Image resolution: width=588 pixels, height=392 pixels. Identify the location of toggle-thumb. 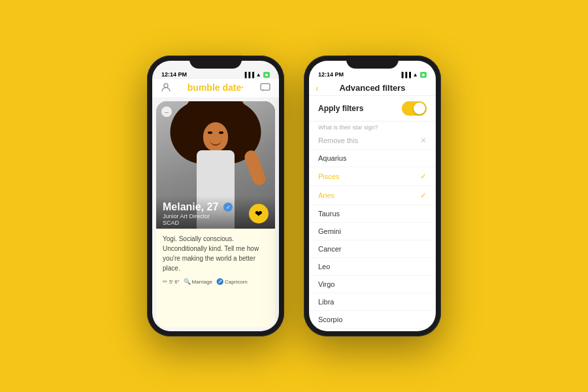
(419, 108).